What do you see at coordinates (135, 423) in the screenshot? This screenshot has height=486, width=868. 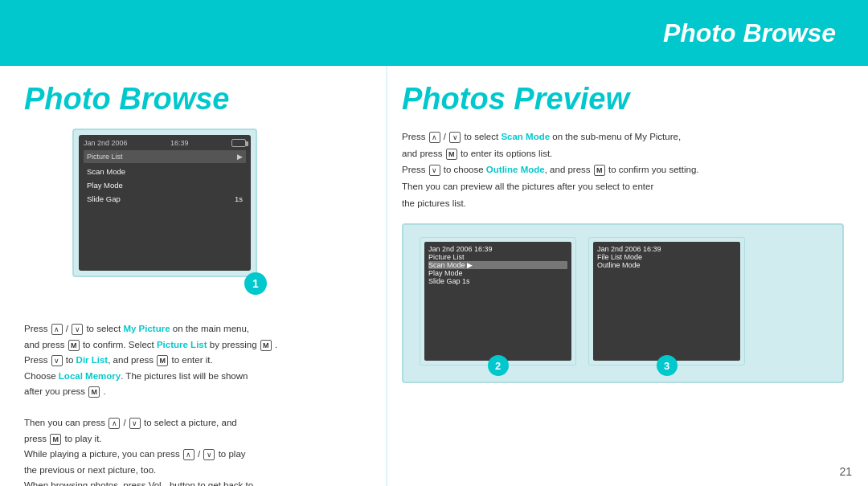 I see `down-arrow-3: ∨` at bounding box center [135, 423].